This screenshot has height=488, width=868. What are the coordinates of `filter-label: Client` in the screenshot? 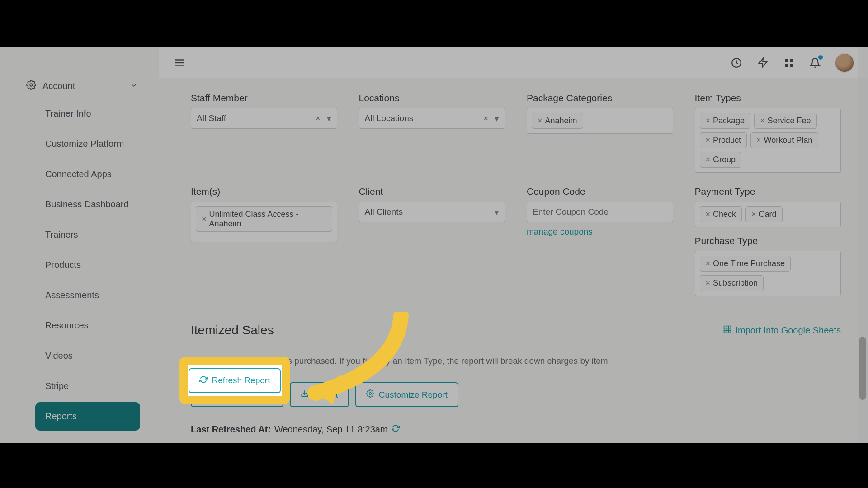 It's located at (432, 192).